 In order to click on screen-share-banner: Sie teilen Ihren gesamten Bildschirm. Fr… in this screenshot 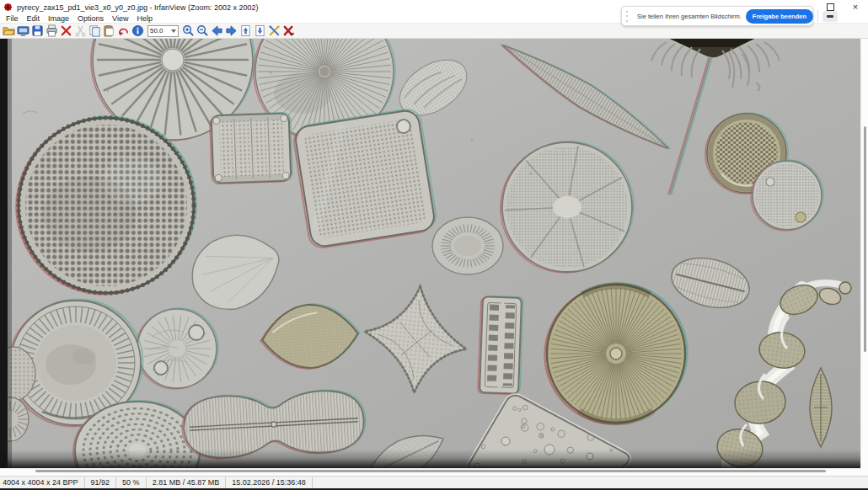, I will do `click(717, 16)`.